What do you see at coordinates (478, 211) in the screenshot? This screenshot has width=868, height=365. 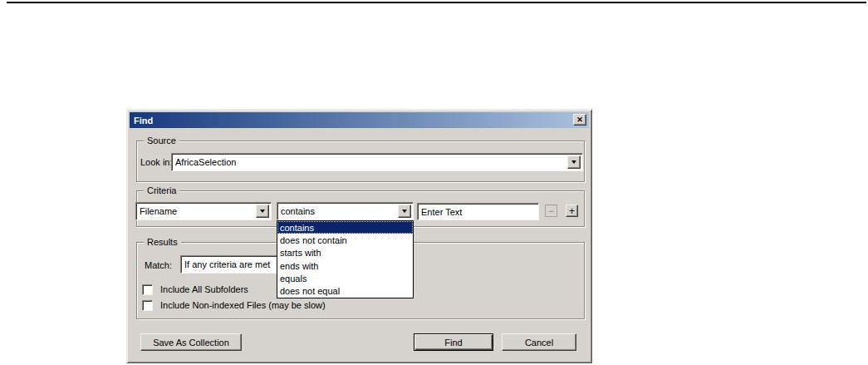 I see `criteria-text-input` at bounding box center [478, 211].